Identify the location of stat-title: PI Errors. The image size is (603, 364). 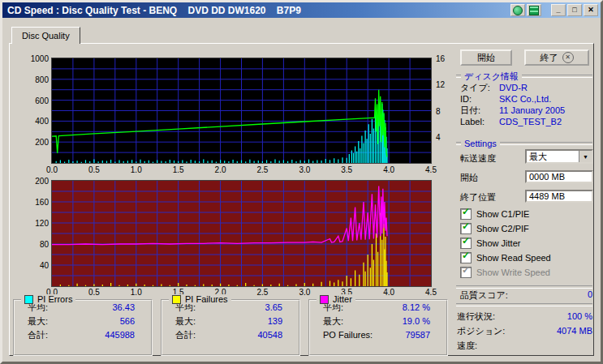
(55, 299).